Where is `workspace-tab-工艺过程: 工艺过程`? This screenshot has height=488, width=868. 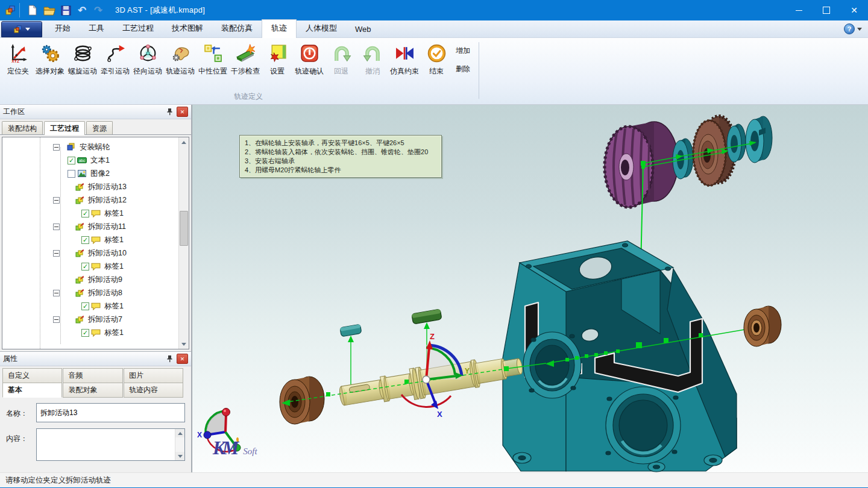 workspace-tab-工艺过程: 工艺过程 is located at coordinates (64, 128).